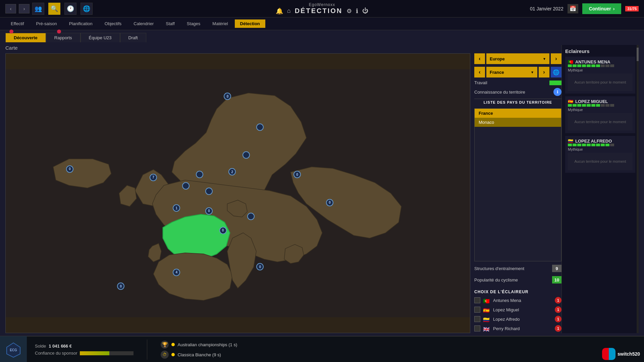 The height and width of the screenshot is (362, 644). What do you see at coordinates (632, 9) in the screenshot?
I see `score-badge: 31/75` at bounding box center [632, 9].